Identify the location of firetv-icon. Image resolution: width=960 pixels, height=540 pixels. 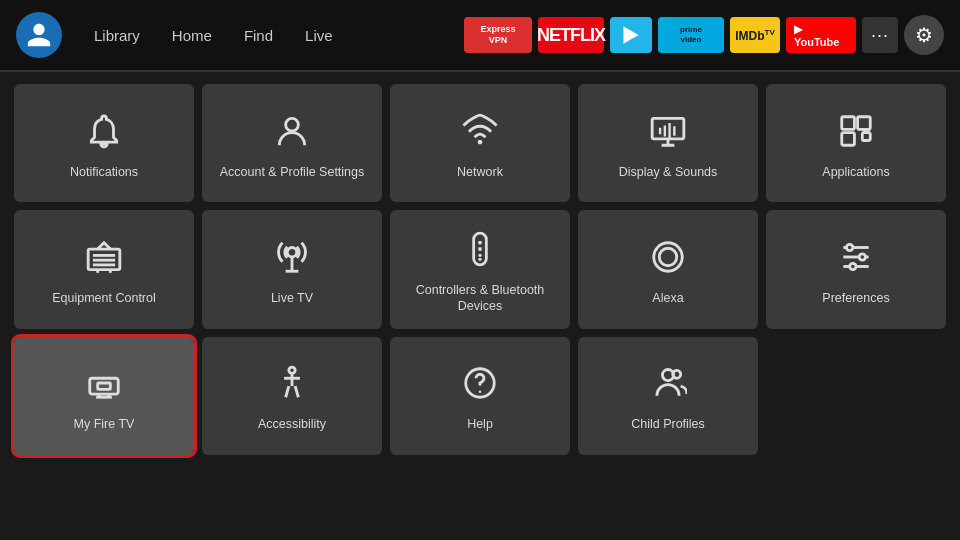
(104, 383).